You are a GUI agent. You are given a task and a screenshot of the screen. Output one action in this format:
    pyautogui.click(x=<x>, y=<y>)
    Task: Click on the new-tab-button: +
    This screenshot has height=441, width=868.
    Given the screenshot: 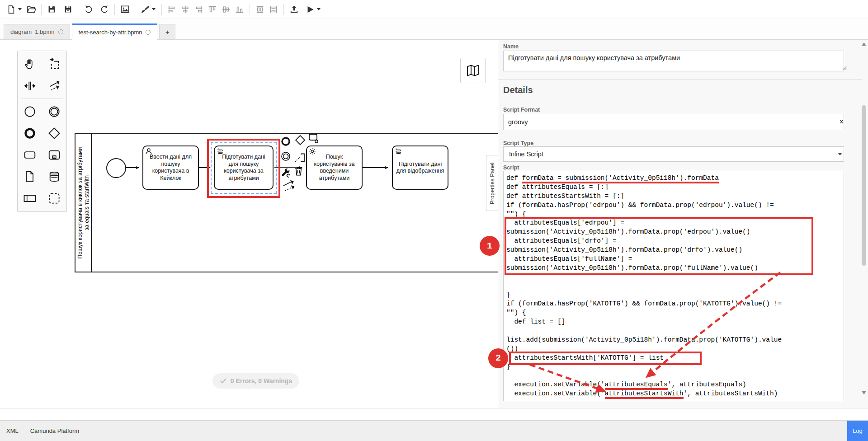 What is the action you would take?
    pyautogui.click(x=167, y=32)
    